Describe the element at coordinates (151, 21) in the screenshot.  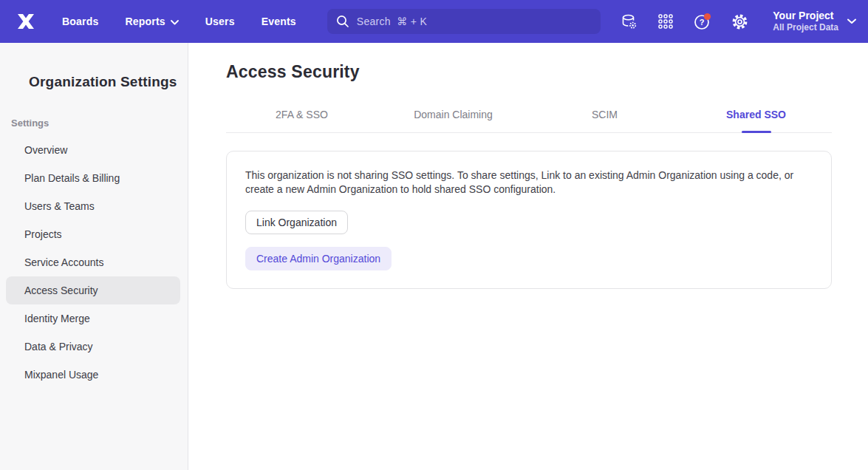
I see `nav-item-reports: Reports` at that location.